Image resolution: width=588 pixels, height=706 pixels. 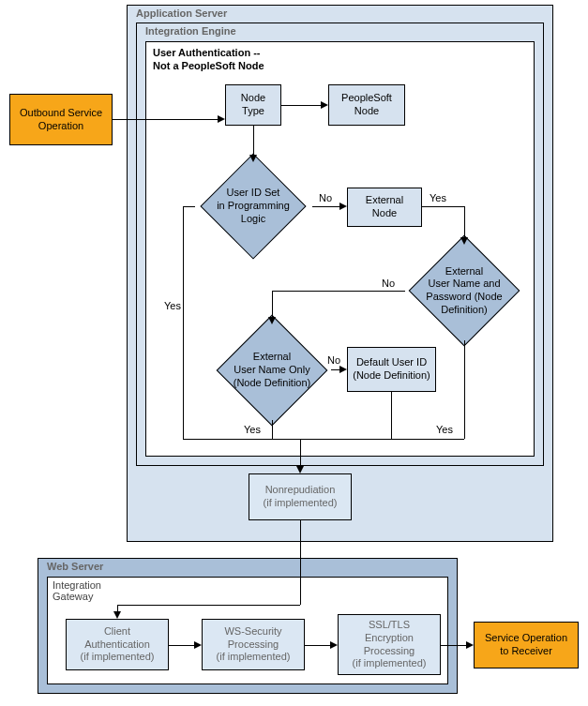 What do you see at coordinates (253, 206) in the screenshot?
I see `userid-set-label: User ID Set in Programming Logic` at bounding box center [253, 206].